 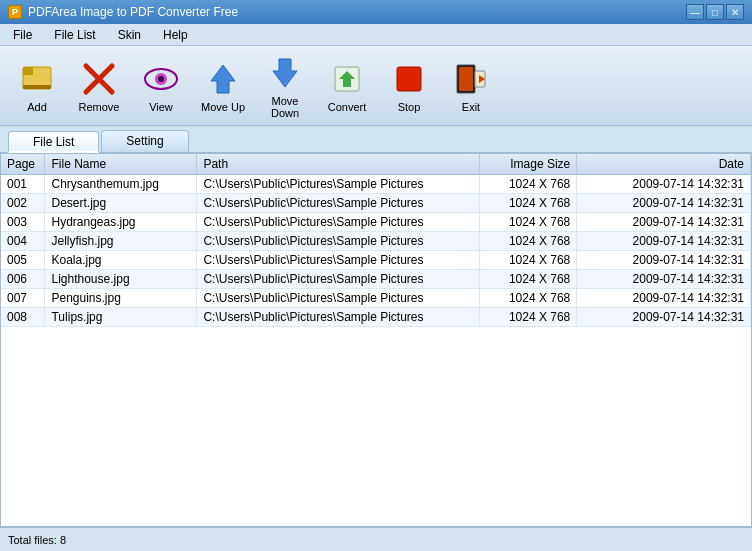 What do you see at coordinates (23, 164) in the screenshot?
I see `col-header-page: Page` at bounding box center [23, 164].